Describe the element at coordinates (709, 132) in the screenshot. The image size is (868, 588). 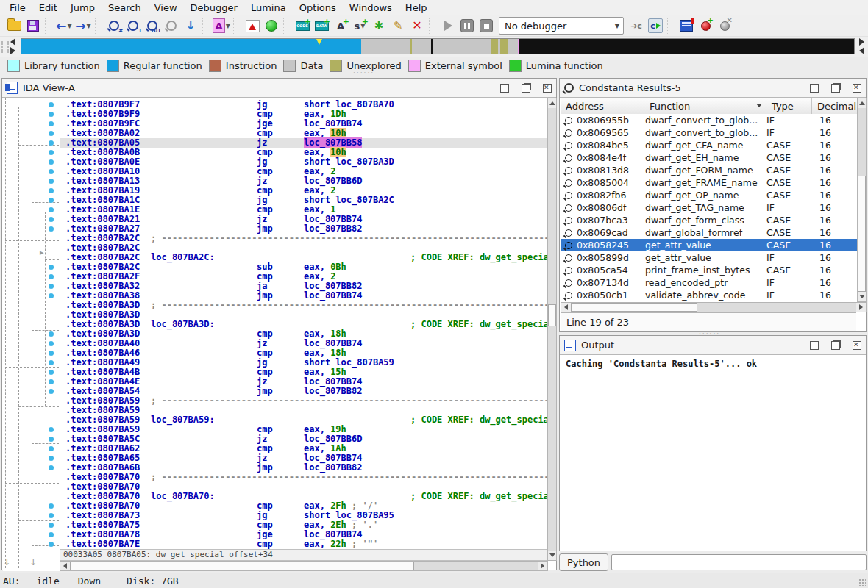
I see `table-row: 0x8069565dwarf_convert_to_glob...IF16` at that location.